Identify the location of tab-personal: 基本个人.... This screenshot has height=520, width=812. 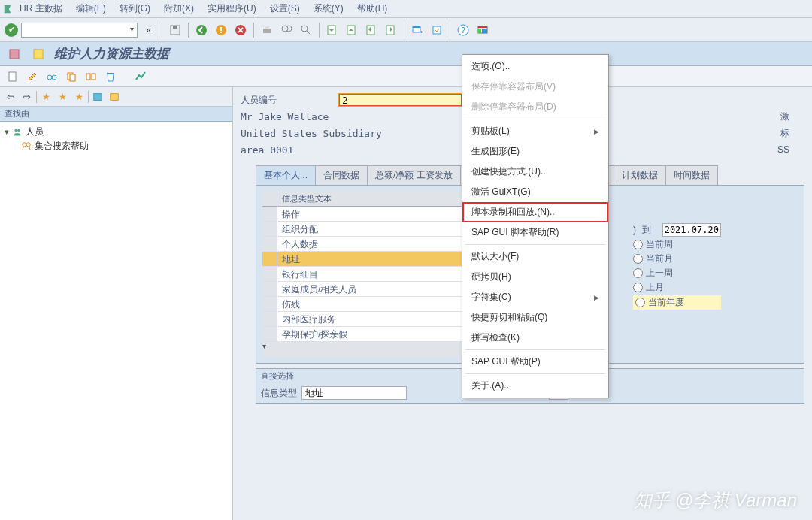
(286, 175).